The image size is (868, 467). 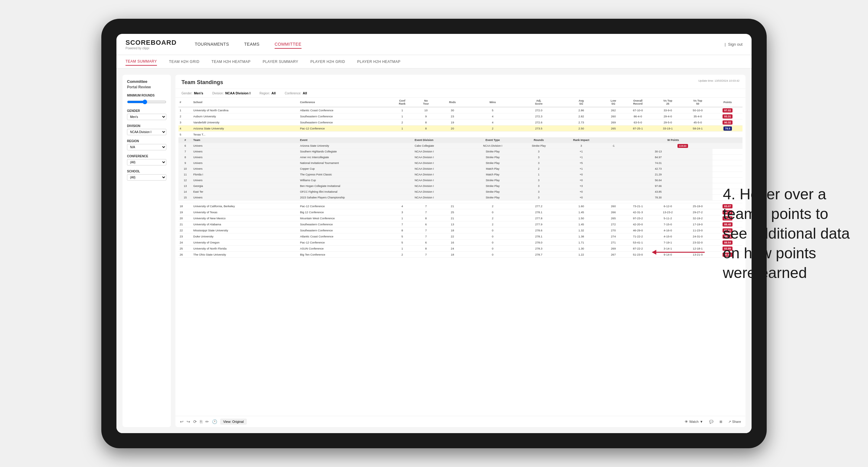 What do you see at coordinates (147, 82) in the screenshot?
I see `left-panel-title: Committee` at bounding box center [147, 82].